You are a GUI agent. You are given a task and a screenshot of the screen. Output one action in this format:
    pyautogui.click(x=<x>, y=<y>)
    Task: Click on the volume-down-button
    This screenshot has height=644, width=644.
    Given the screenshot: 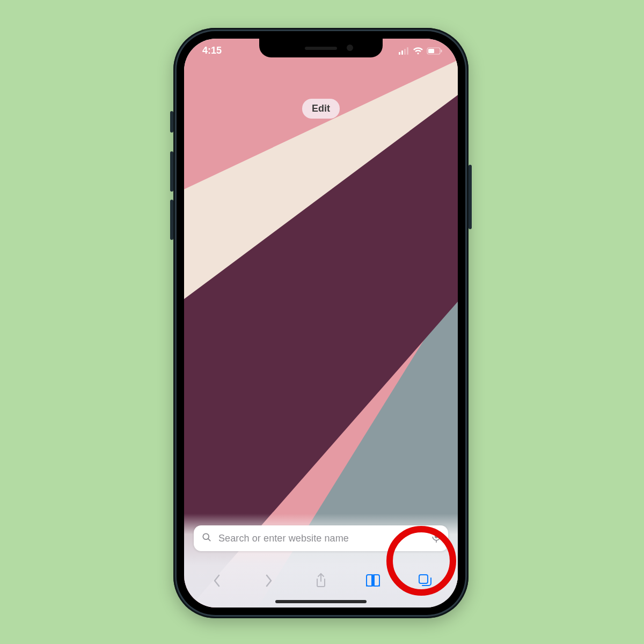 What is the action you would take?
    pyautogui.click(x=172, y=220)
    